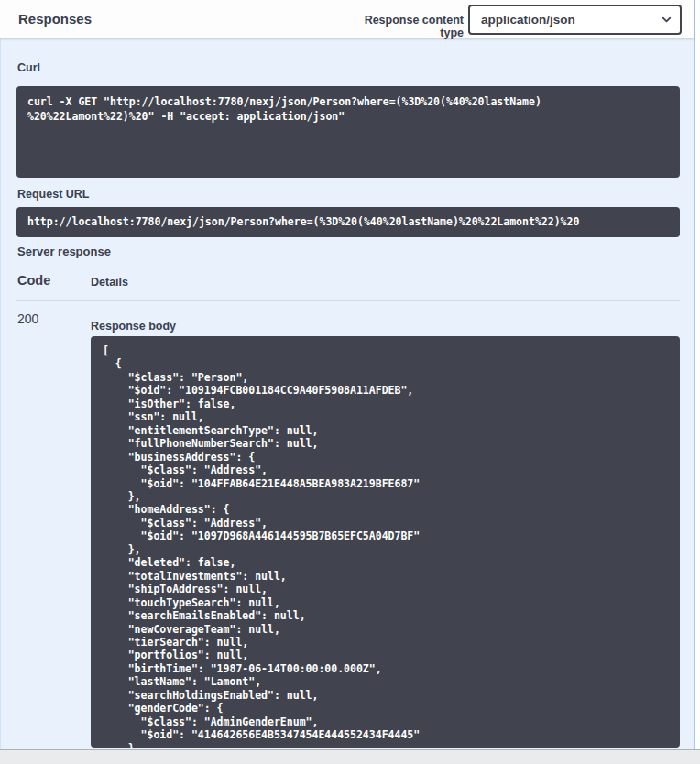  I want to click on server-response-label: Server response, so click(64, 251).